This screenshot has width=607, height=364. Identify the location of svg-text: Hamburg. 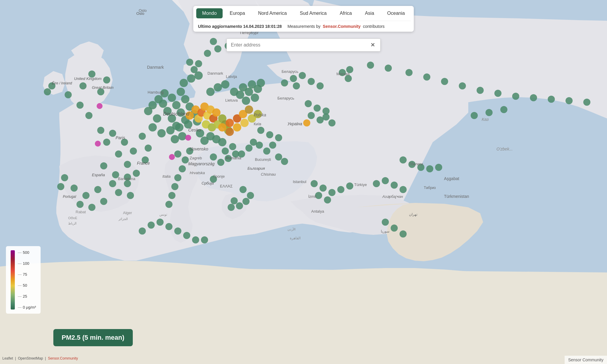
(155, 92).